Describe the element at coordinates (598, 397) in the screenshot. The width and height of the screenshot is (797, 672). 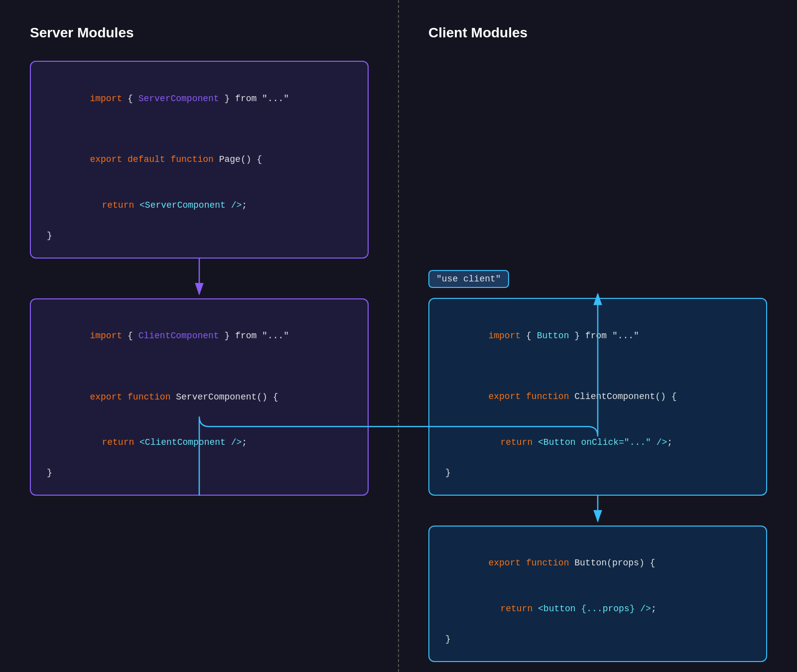
I see `client-component-block: import { Button } from "..." export func…` at that location.